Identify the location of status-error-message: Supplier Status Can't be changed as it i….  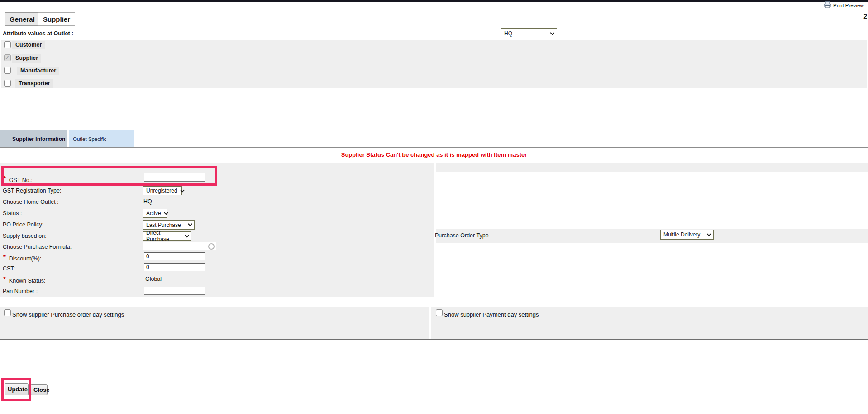
(434, 155).